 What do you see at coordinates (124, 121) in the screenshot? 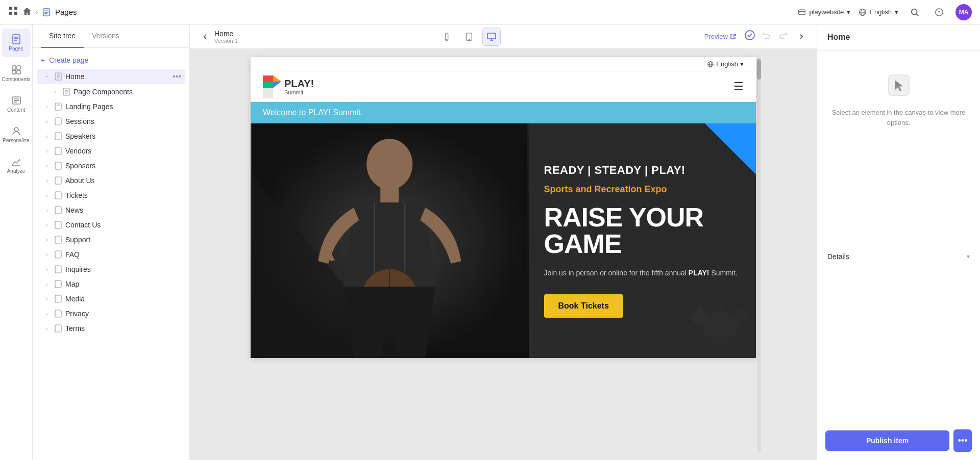
I see `sessions-label: Sessions` at bounding box center [124, 121].